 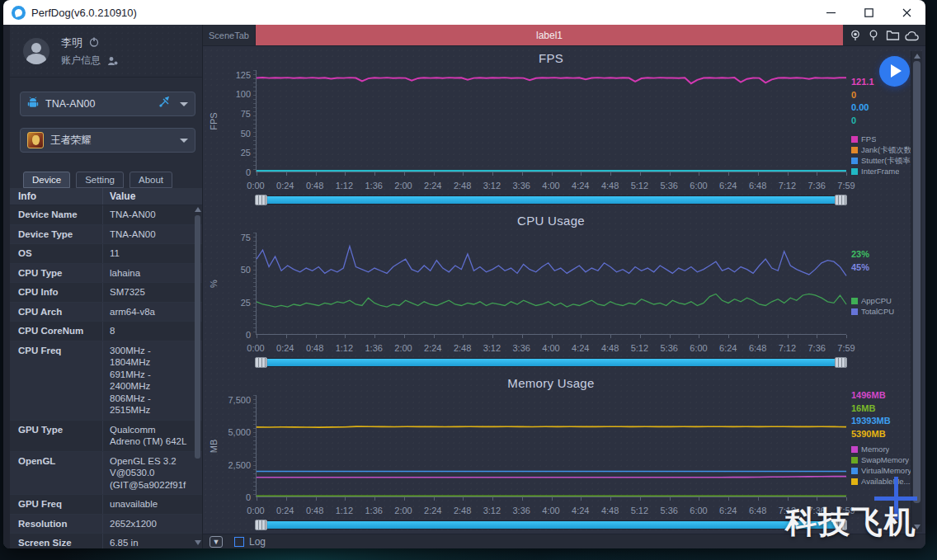 What do you see at coordinates (855, 35) in the screenshot?
I see `location-icon` at bounding box center [855, 35].